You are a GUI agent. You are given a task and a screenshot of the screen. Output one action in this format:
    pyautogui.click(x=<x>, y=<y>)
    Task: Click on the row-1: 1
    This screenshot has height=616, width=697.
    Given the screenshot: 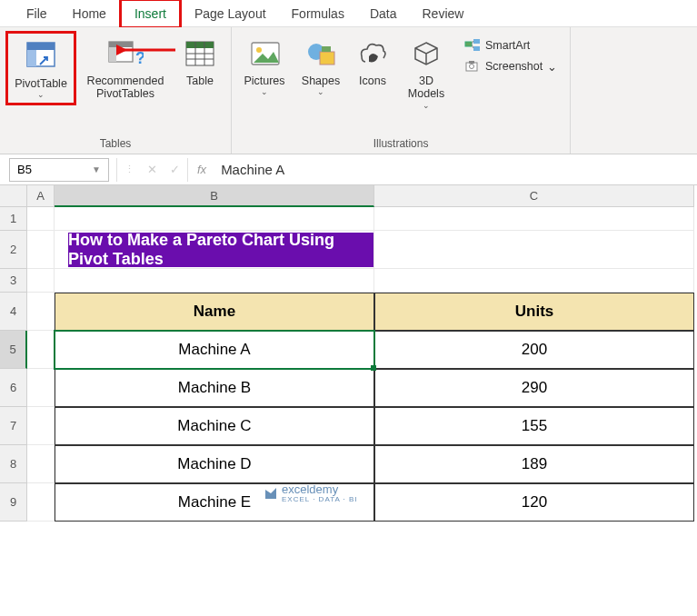 What is the action you would take?
    pyautogui.click(x=349, y=219)
    